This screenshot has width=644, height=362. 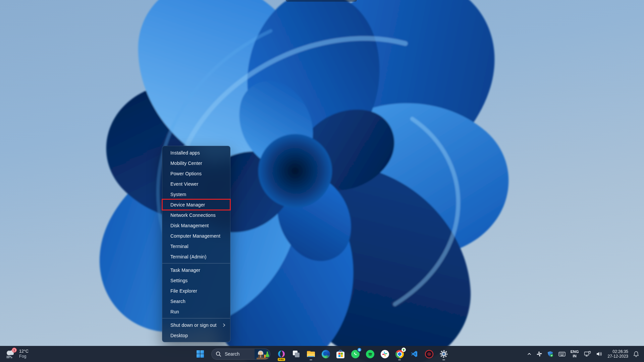 What do you see at coordinates (14, 350) in the screenshot?
I see `weather-alert-badge: 1` at bounding box center [14, 350].